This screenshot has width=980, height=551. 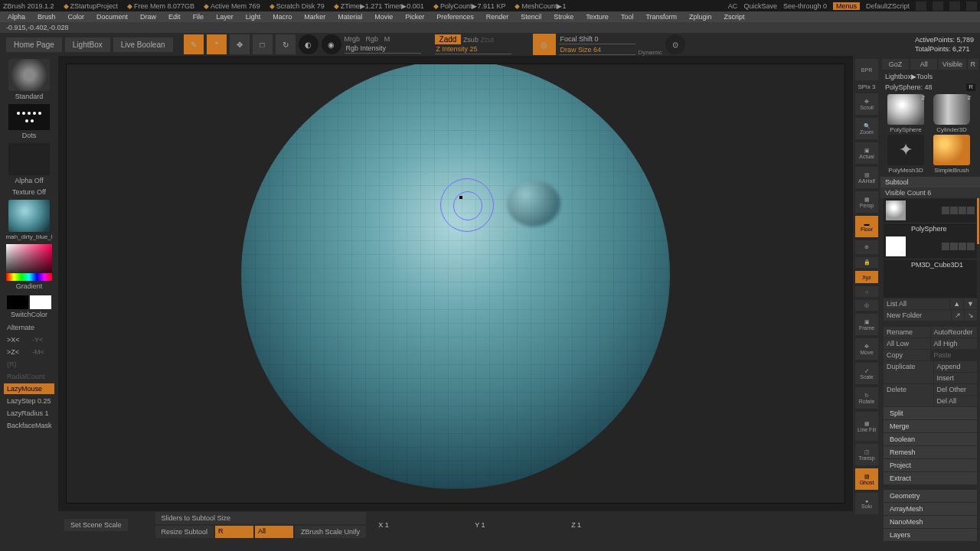 I want to click on edit-mode-icon: ✎, so click(x=194, y=44).